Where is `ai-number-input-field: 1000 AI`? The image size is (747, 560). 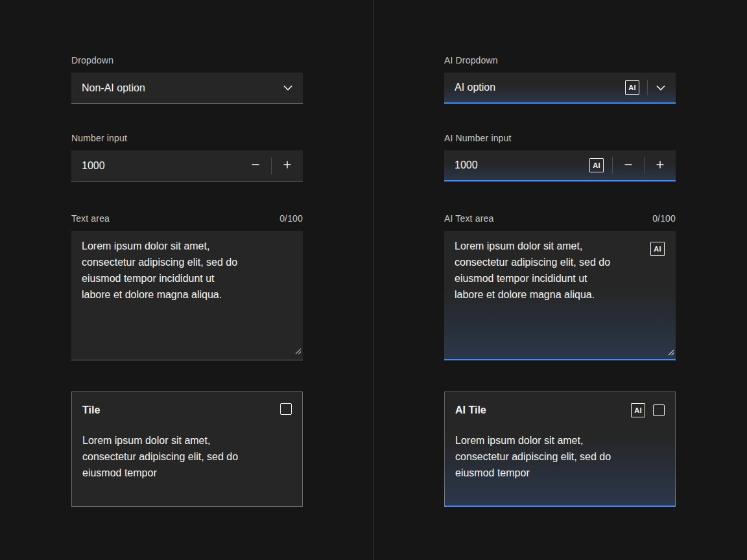 ai-number-input-field: 1000 AI is located at coordinates (560, 166).